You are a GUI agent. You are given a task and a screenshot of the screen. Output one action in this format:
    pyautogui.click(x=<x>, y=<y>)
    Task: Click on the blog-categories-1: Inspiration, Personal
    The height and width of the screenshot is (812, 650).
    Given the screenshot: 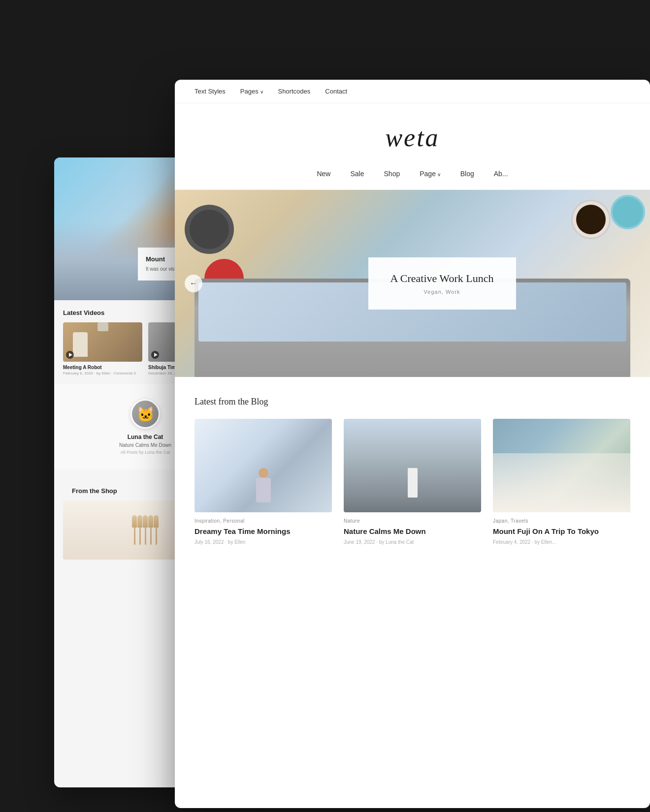 What is the action you would take?
    pyautogui.click(x=263, y=521)
    